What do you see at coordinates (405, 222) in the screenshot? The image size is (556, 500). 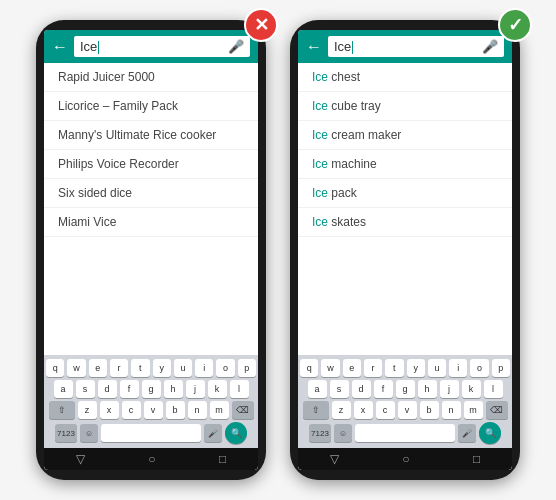 I see `suggestion-item: Ice skates` at bounding box center [405, 222].